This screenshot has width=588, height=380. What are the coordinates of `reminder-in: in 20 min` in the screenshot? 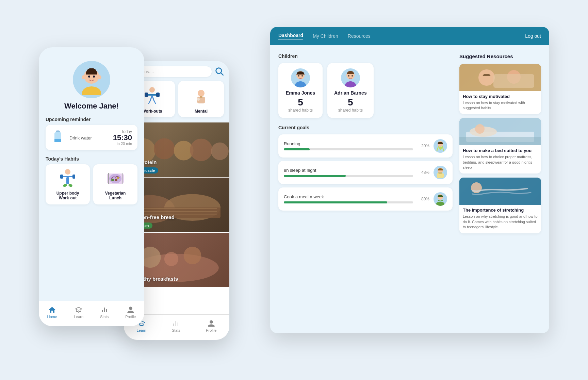 It's located at (122, 144).